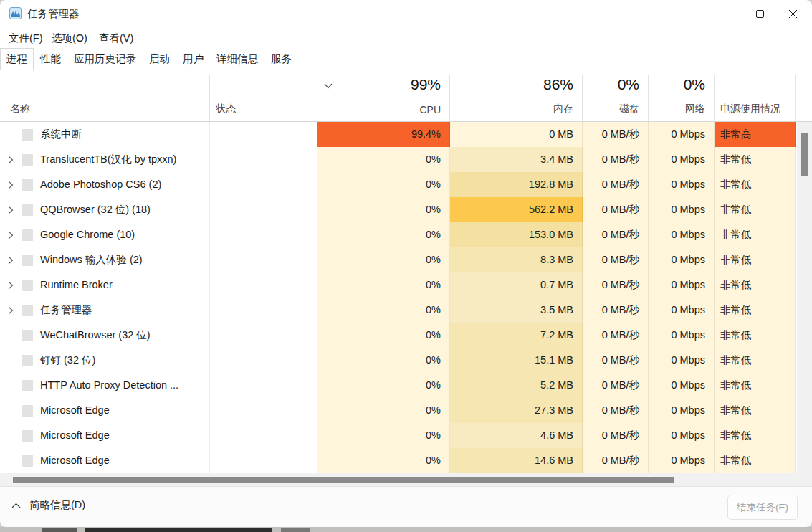 The image size is (812, 532). Describe the element at coordinates (194, 60) in the screenshot. I see `tab-4: 用户` at that location.